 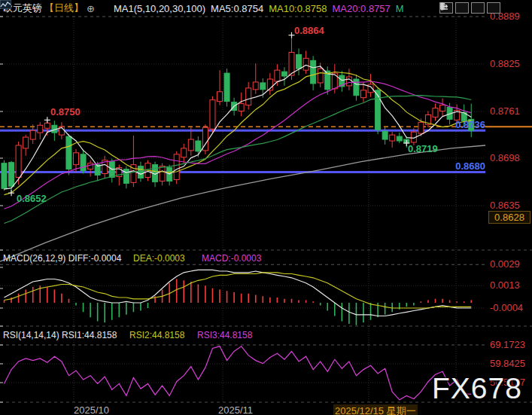 I want to click on price-axis-label: 0.8698, so click(x=505, y=158).